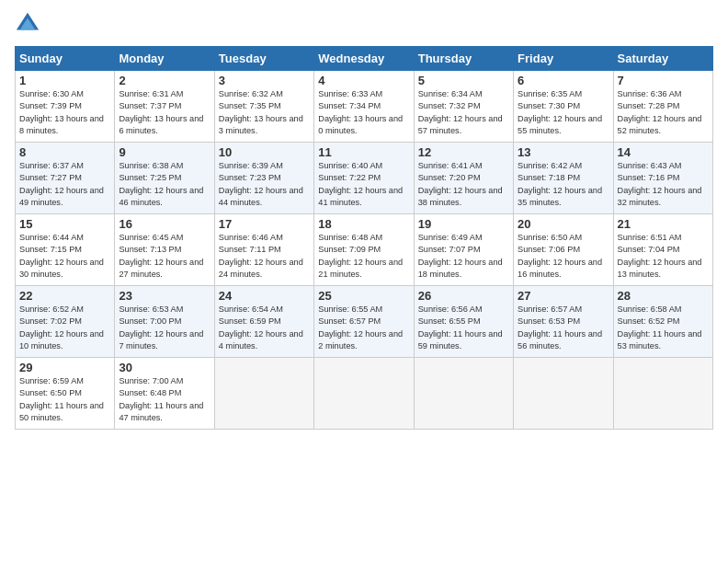 The height and width of the screenshot is (563, 728). I want to click on day-info: Sunrise: 6:44 AMSunset: 7:15 PMDaylight:…, so click(64, 256).